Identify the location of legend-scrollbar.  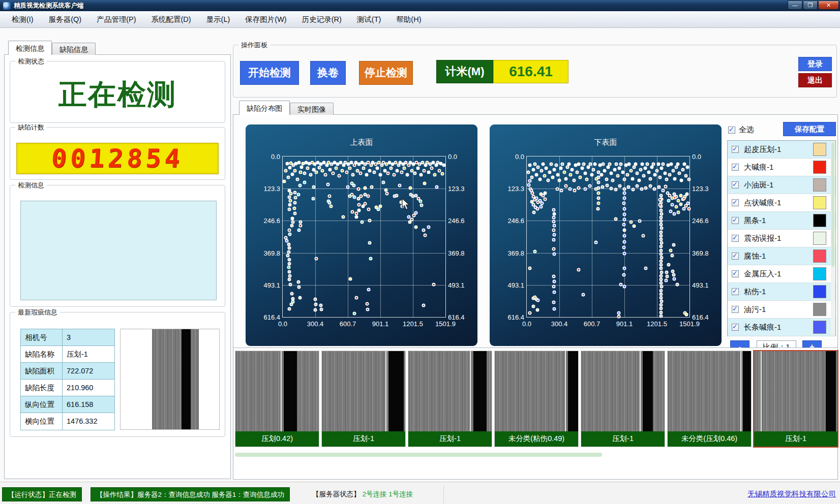
(833, 239).